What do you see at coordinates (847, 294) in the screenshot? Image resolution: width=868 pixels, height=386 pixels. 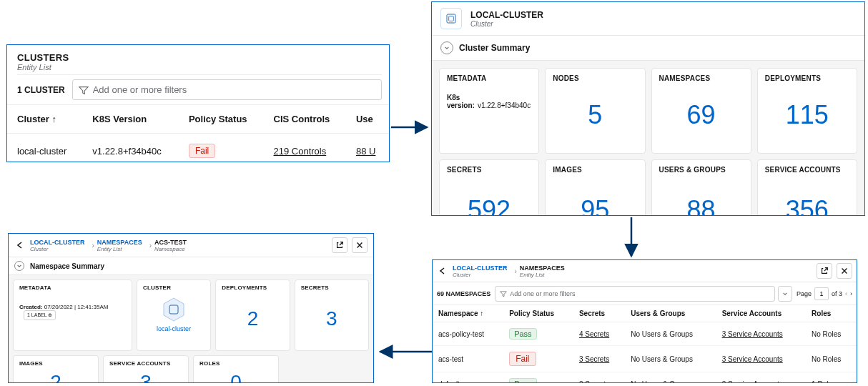 I see `page-prev-button: ‹` at bounding box center [847, 294].